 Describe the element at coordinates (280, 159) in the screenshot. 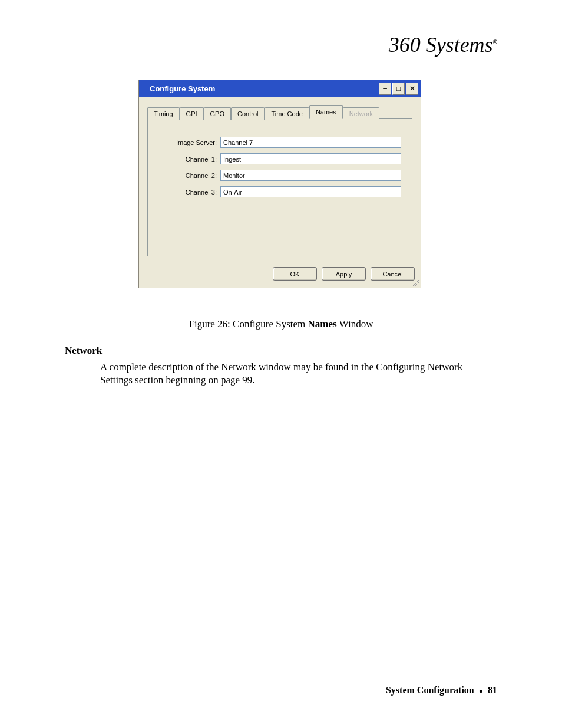

I see `field-row-channel-1: Channel 1:` at that location.